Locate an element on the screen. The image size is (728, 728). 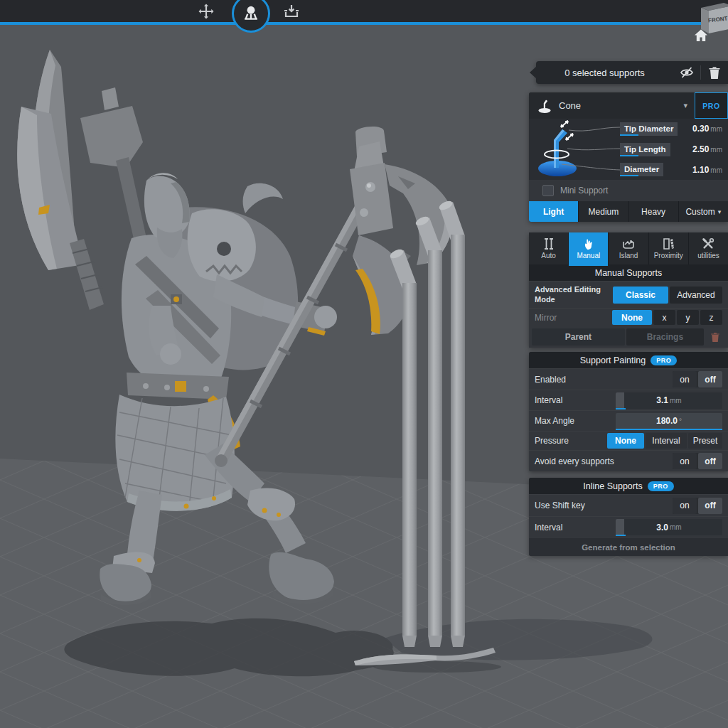
density-light-button: Light is located at coordinates (553, 212).